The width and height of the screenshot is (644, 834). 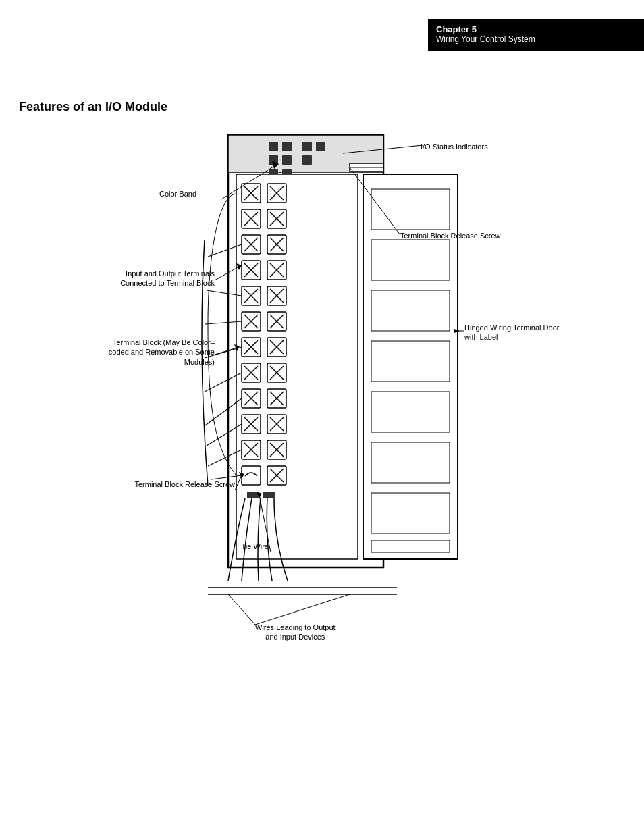 I want to click on tie-wire-label: Tie Wire, so click(x=225, y=546).